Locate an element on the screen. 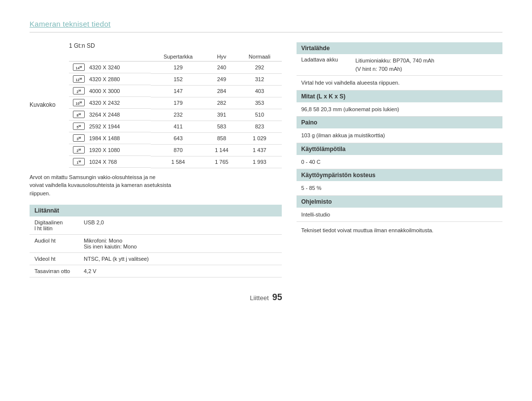 Image resolution: width=532 pixels, height=401 pixels. table-row: 2M1920 X 10808701 1441 437 is located at coordinates (175, 150).